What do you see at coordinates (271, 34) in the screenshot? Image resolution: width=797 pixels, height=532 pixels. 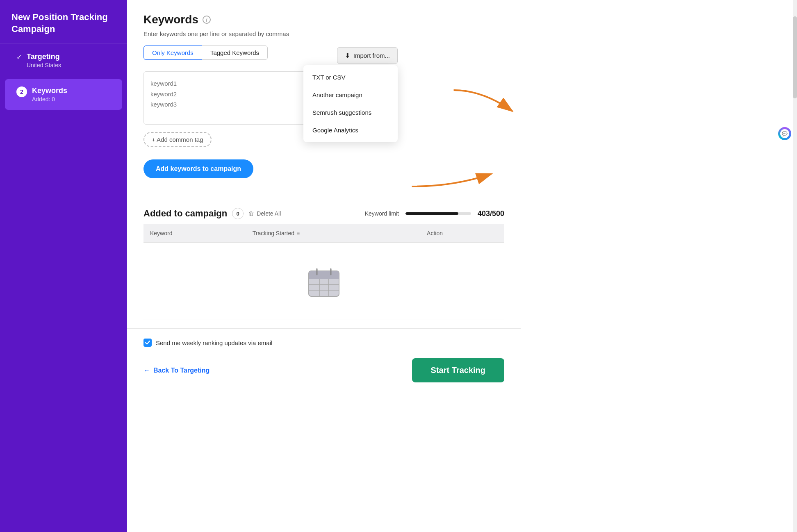 I see `subtitle: Enter keywords one per line or separated…` at bounding box center [271, 34].